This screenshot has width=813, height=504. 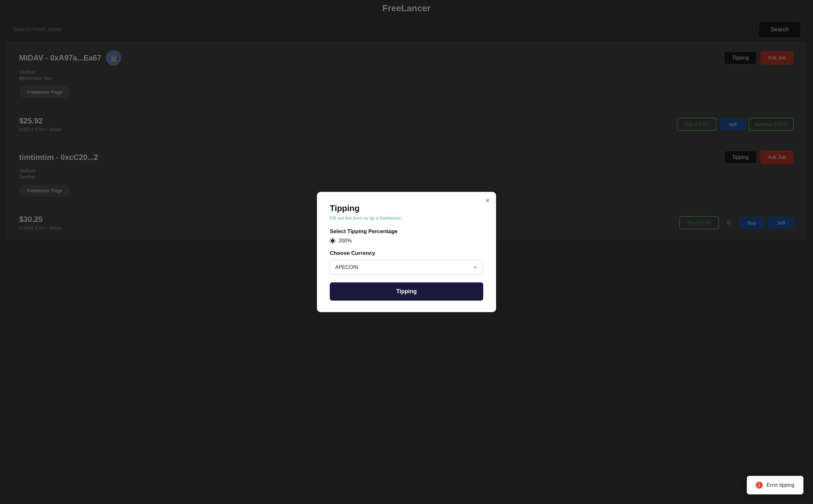 I want to click on error-message: Error tipping, so click(x=781, y=485).